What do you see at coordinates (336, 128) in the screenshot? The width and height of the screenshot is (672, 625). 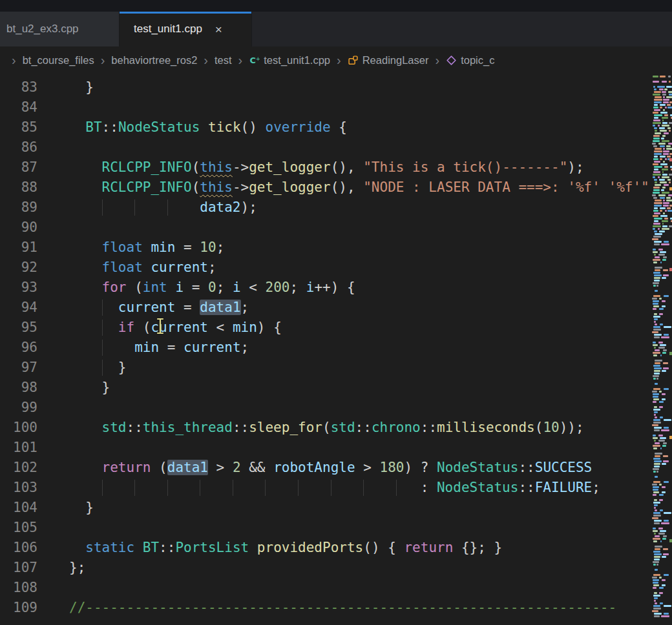 I see `code-line: 85 BT::NodeStatus tick() override {` at bounding box center [336, 128].